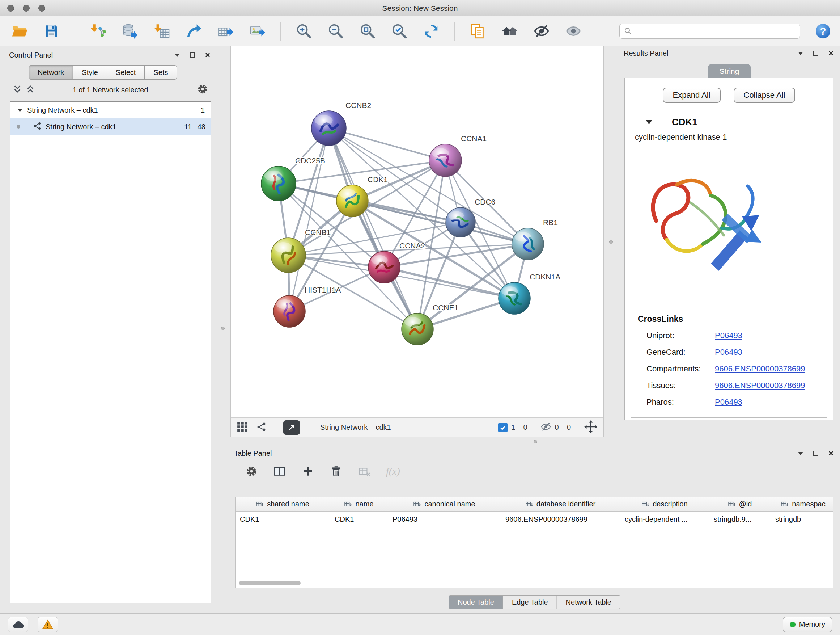 This screenshot has height=635, width=840. I want to click on export-image-button, so click(257, 31).